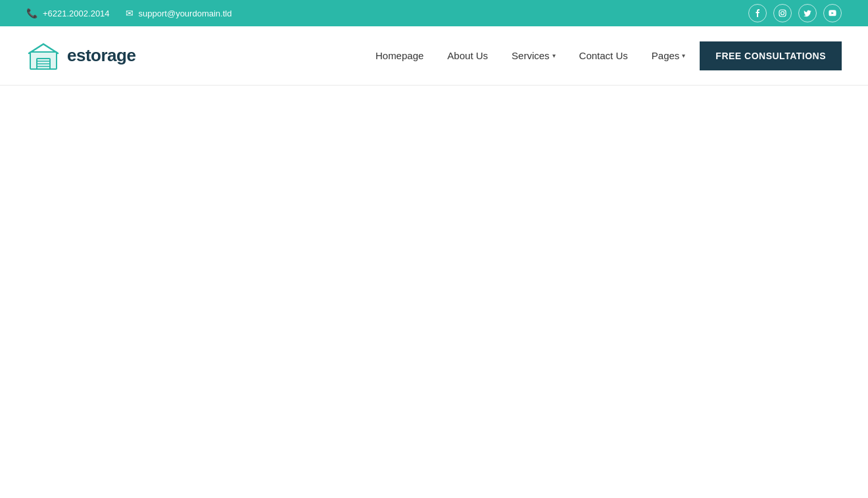  What do you see at coordinates (795, 13) in the screenshot?
I see `social-links` at bounding box center [795, 13].